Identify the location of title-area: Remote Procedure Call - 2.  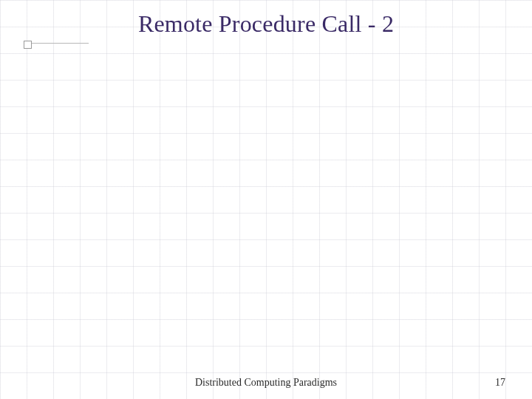
(266, 24).